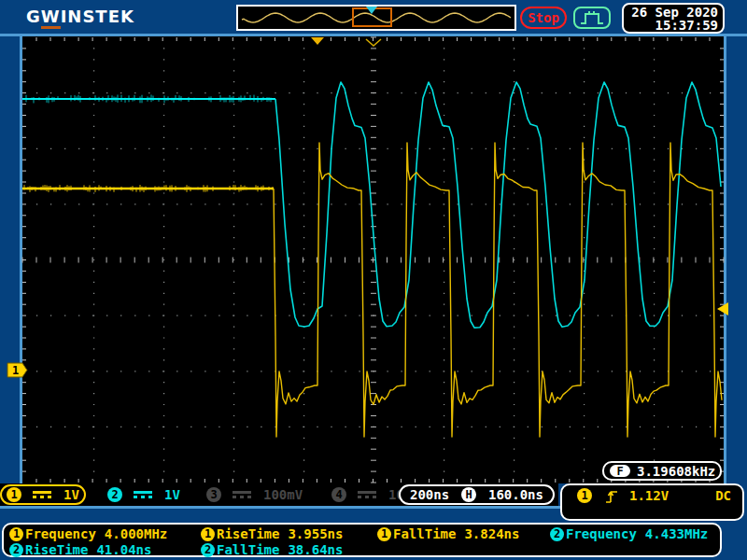  Describe the element at coordinates (476, 495) in the screenshot. I see `timebase-status: 200ns H 160.0ns` at that location.